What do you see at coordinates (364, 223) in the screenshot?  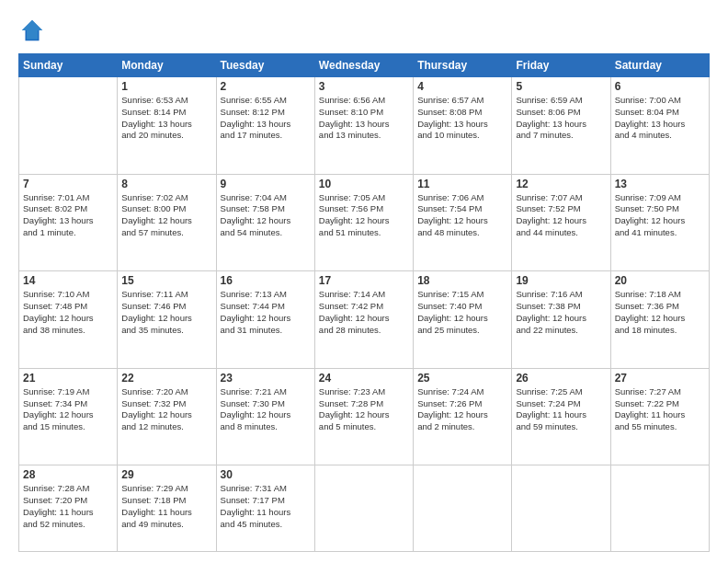 I see `calendar-cell: 10Sunrise: 7:05 AM Sunset: 7:56 PM Dayli…` at bounding box center [364, 223].